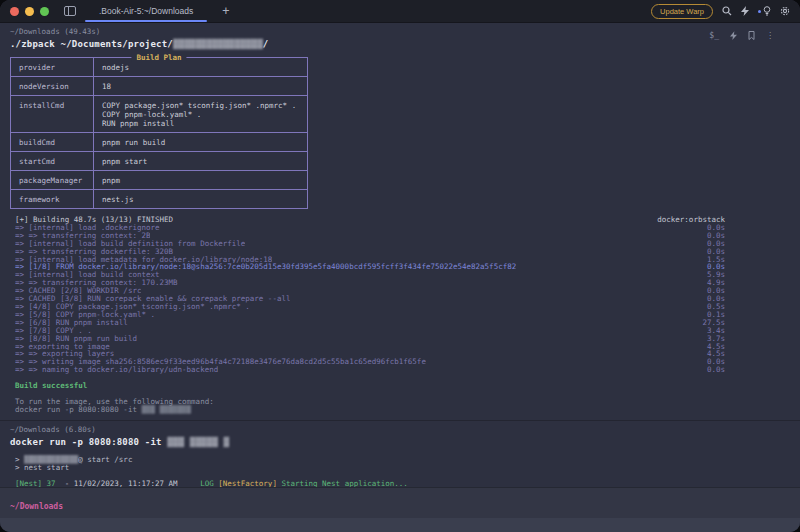 The image size is (800, 532). Describe the element at coordinates (727, 11) in the screenshot. I see `search-icon` at that location.